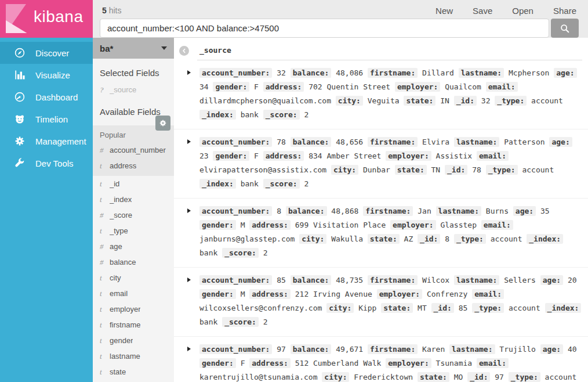  What do you see at coordinates (123, 89) in the screenshot?
I see `field-name-label: _source` at bounding box center [123, 89].